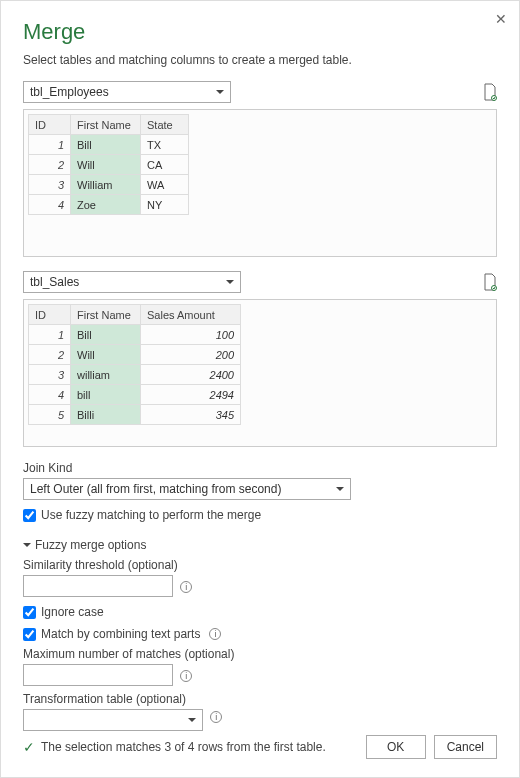  Describe the element at coordinates (184, 747) in the screenshot. I see `match-status-text: The selection matches 3 of 4 rows from t…` at that location.